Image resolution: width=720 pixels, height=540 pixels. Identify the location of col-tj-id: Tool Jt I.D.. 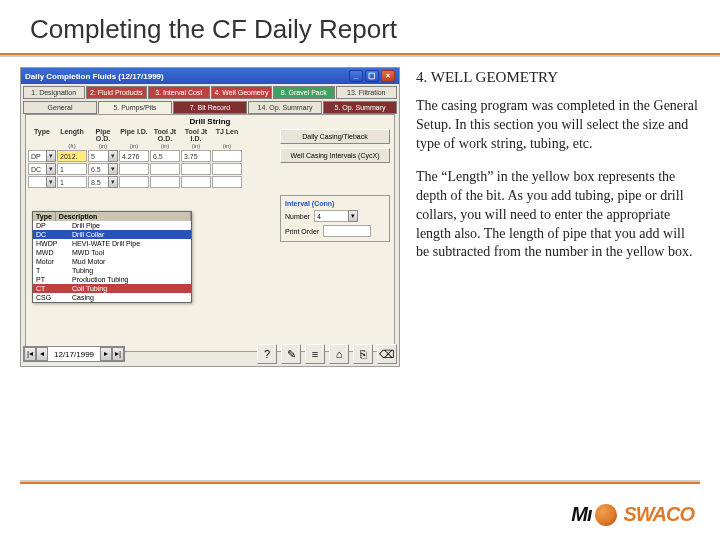
(196, 135).